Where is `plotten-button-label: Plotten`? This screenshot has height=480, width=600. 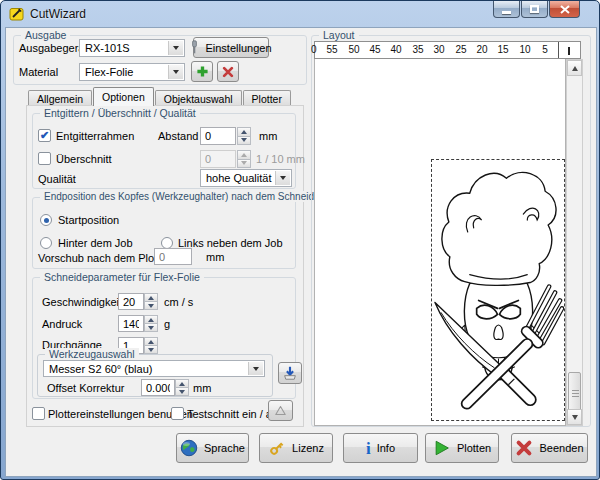
plotten-button-label: Plotten is located at coordinates (474, 448).